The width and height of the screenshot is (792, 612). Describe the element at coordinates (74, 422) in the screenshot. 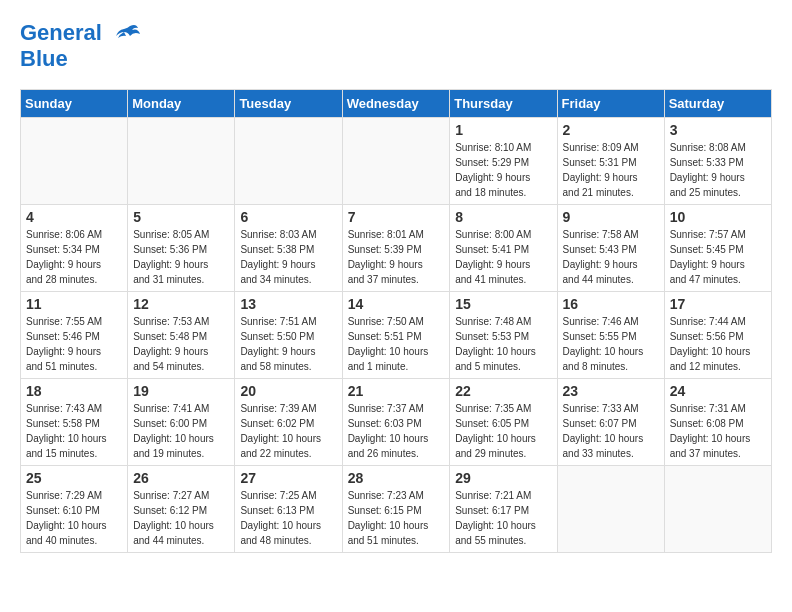

I see `calendar-cell: 18Sunrise: 7:43 AMSunset: 5:58 PMDayligh…` at that location.